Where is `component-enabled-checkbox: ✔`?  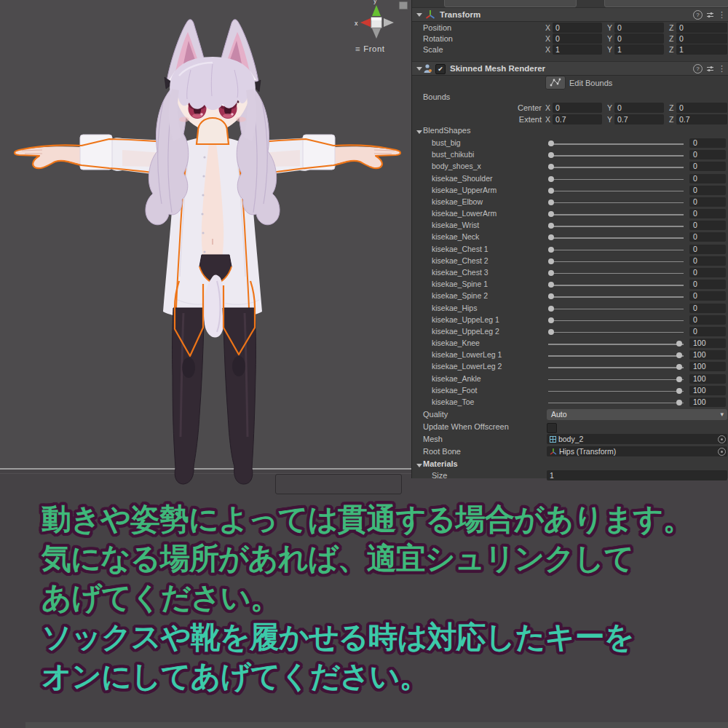
component-enabled-checkbox: ✔ is located at coordinates (440, 69).